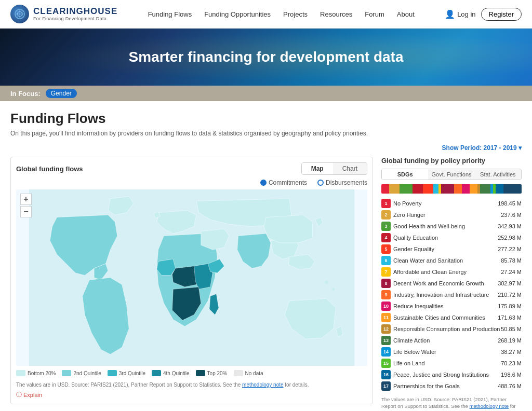  What do you see at coordinates (451, 189) in the screenshot?
I see `stacked-bar` at bounding box center [451, 189].